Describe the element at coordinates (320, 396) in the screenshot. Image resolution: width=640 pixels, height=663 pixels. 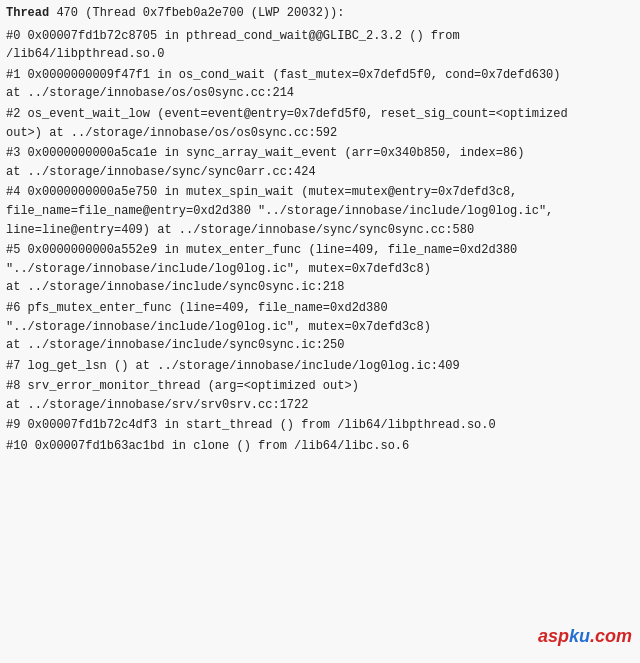
I see `frame-line: #8 srv_error_monitor_thread (arg=<optimi…` at that location.